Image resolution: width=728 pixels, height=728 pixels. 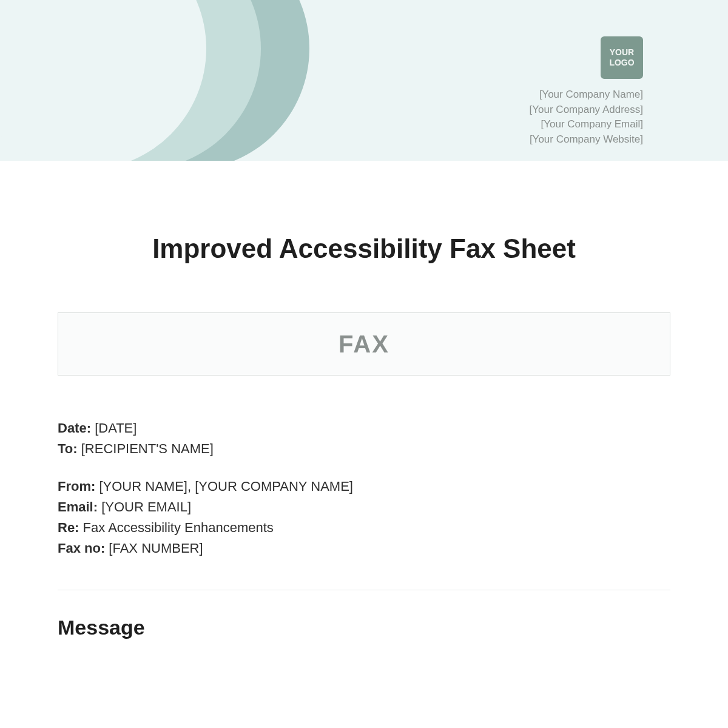 What do you see at coordinates (68, 449) in the screenshot?
I see `field-to-label: To:` at bounding box center [68, 449].